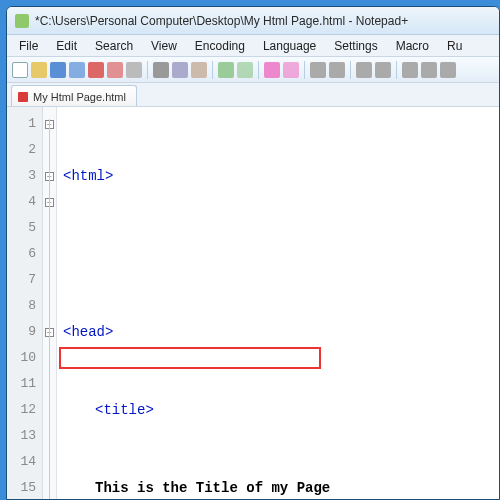  What do you see at coordinates (190, 358) in the screenshot?
I see `highlight-annotation` at bounding box center [190, 358].